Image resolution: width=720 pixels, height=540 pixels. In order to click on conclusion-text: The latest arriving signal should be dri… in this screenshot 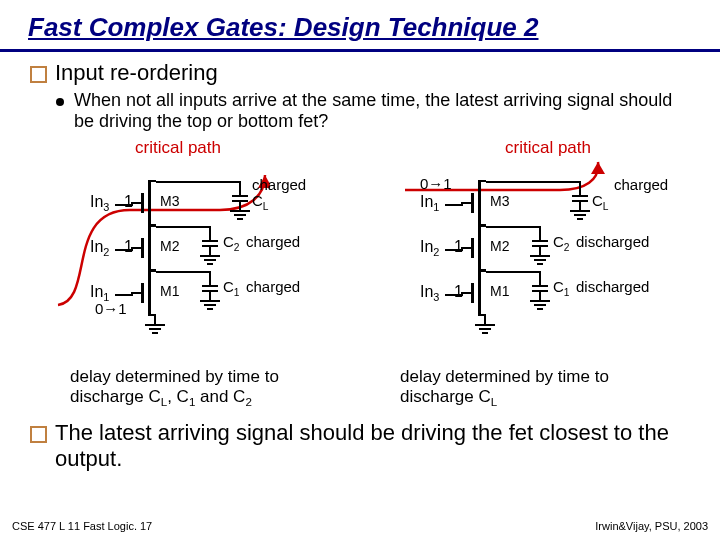, I will do `click(372, 446)`.